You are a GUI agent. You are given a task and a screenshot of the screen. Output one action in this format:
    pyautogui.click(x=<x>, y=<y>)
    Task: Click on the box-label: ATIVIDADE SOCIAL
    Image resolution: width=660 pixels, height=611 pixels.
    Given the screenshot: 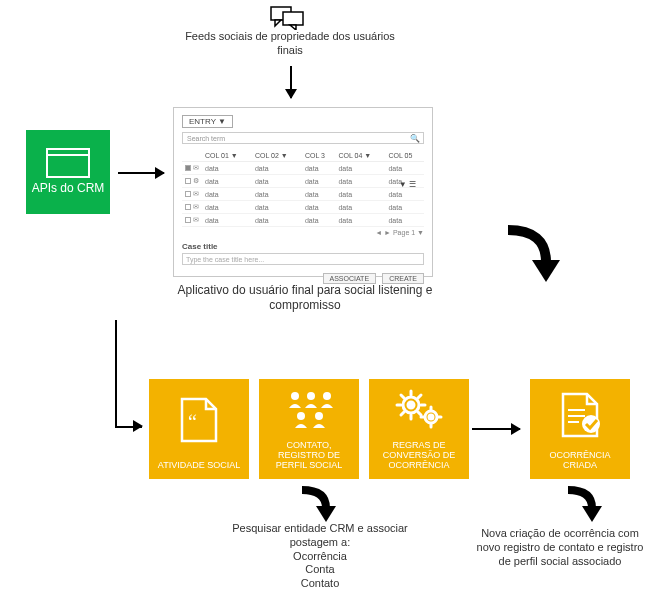 What is the action you would take?
    pyautogui.click(x=199, y=466)
    